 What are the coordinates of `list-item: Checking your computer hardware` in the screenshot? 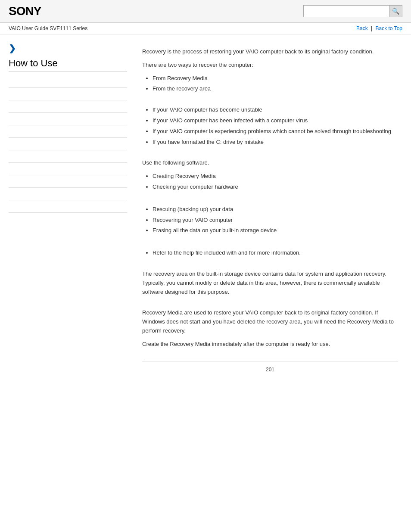 It's located at (275, 187).